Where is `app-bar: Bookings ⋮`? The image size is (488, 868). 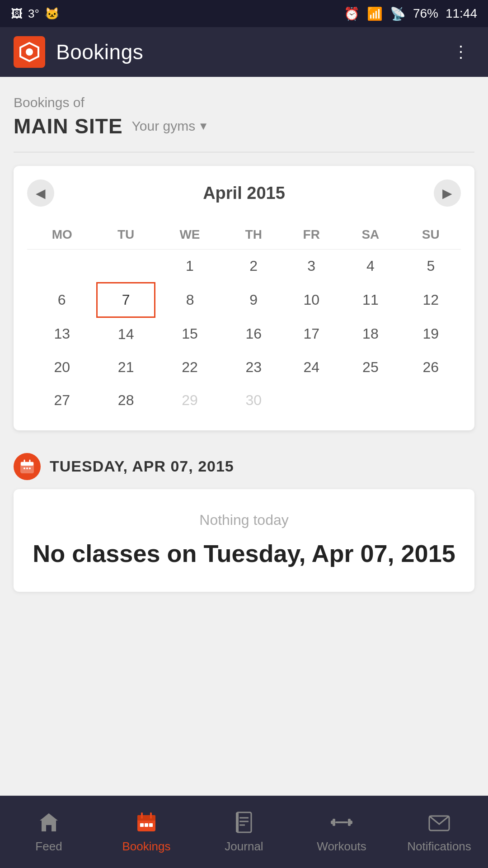
app-bar: Bookings ⋮ is located at coordinates (244, 52).